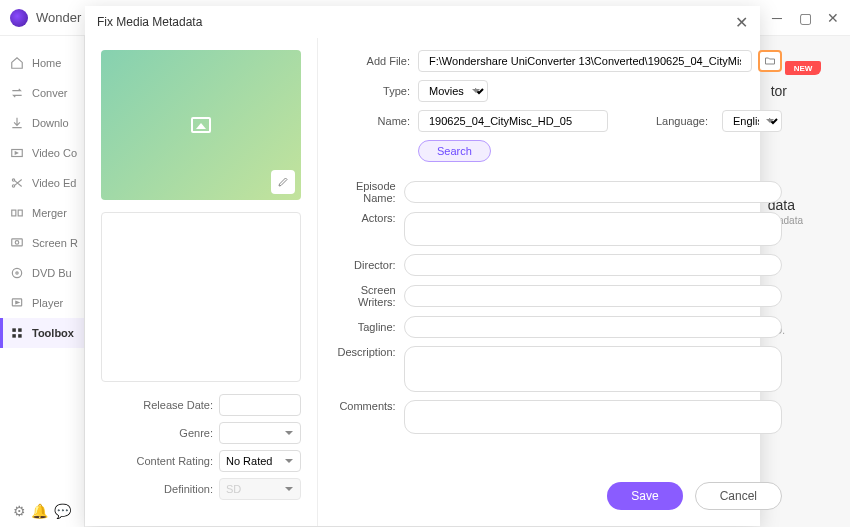  What do you see at coordinates (42, 213) in the screenshot?
I see `sidebar-item-merger: Merger` at bounding box center [42, 213].